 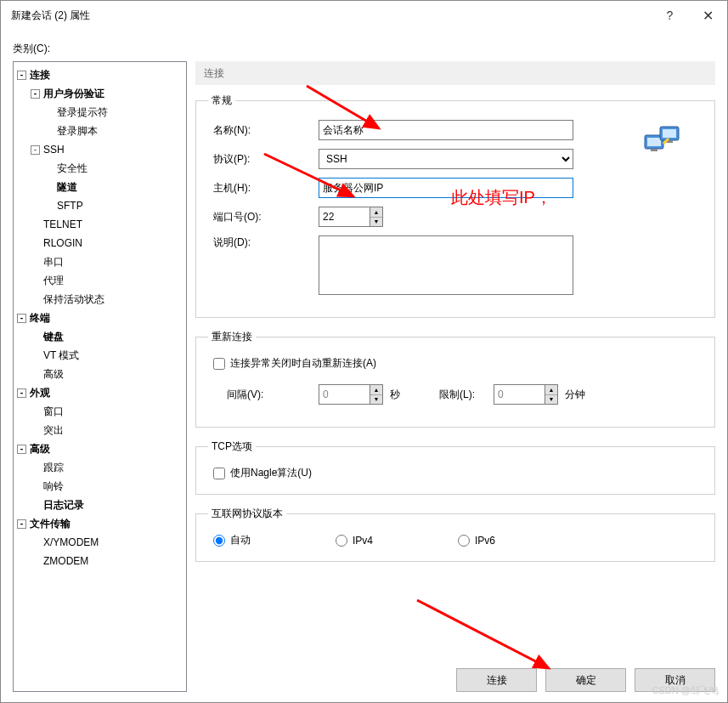 I want to click on tree-tunnel: 隧道, so click(x=67, y=187).